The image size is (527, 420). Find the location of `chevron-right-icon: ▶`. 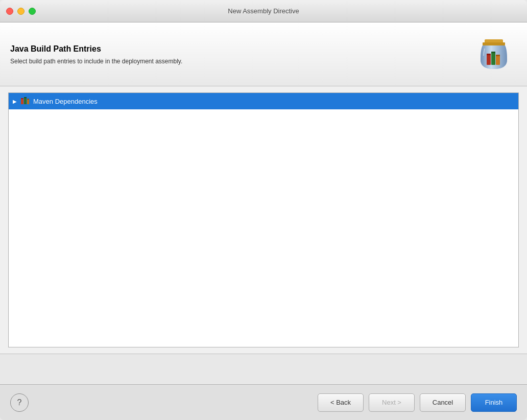

chevron-right-icon: ▶ is located at coordinates (15, 101).